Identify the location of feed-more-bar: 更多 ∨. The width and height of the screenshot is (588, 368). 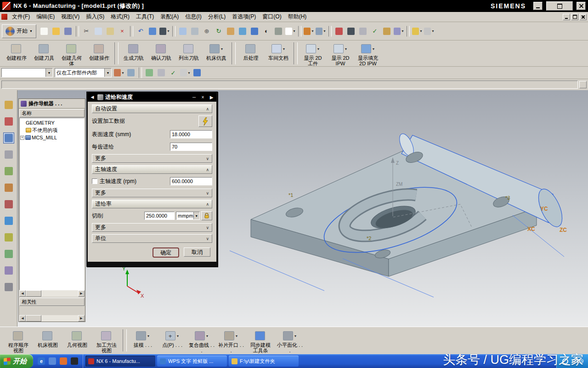
(152, 227).